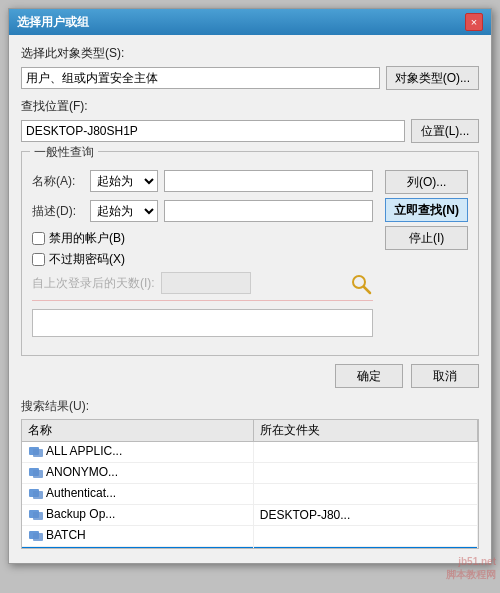 The width and height of the screenshot is (500, 593). I want to click on name-label: 名称(A):, so click(58, 182).